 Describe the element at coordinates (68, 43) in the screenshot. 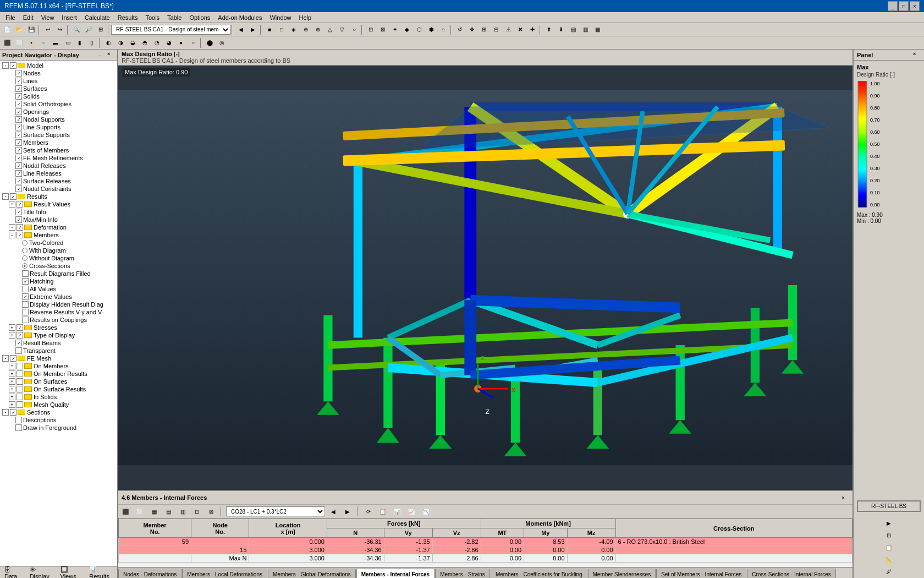

I see `tb2-btn6: ▭` at that location.